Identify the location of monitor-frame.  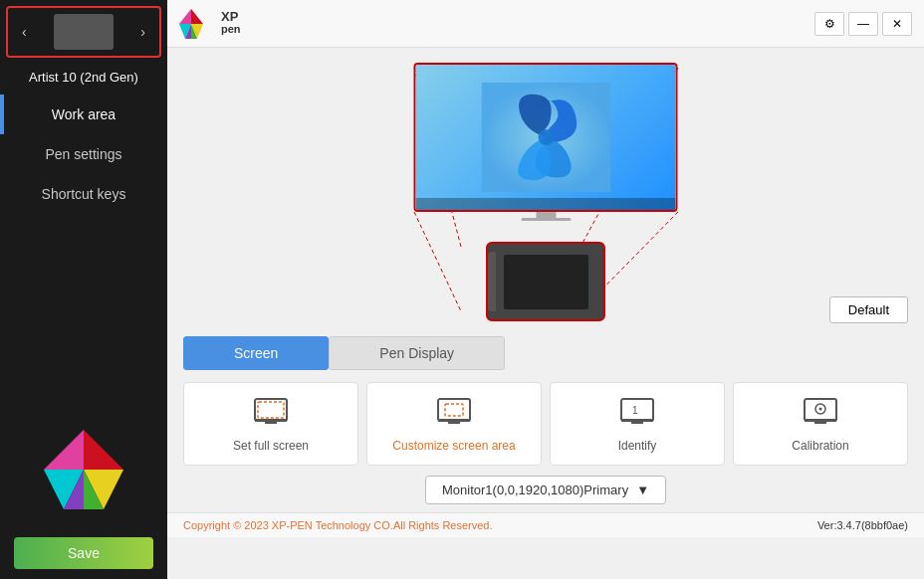
(546, 137).